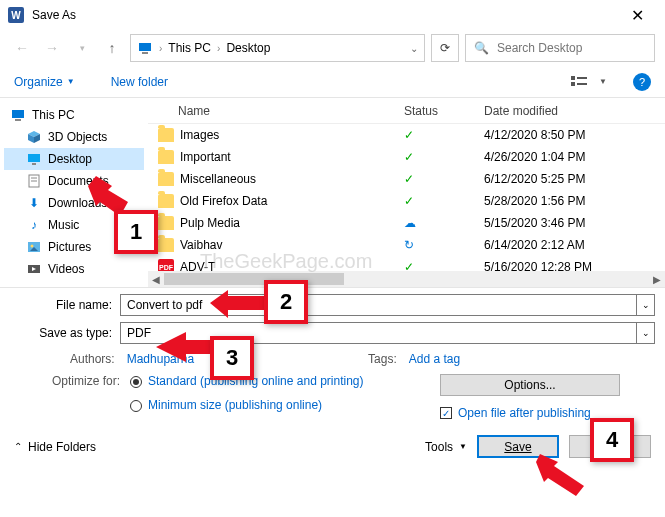  What do you see at coordinates (166, 265) in the screenshot?
I see `pdf-icon: PDF` at bounding box center [166, 265].